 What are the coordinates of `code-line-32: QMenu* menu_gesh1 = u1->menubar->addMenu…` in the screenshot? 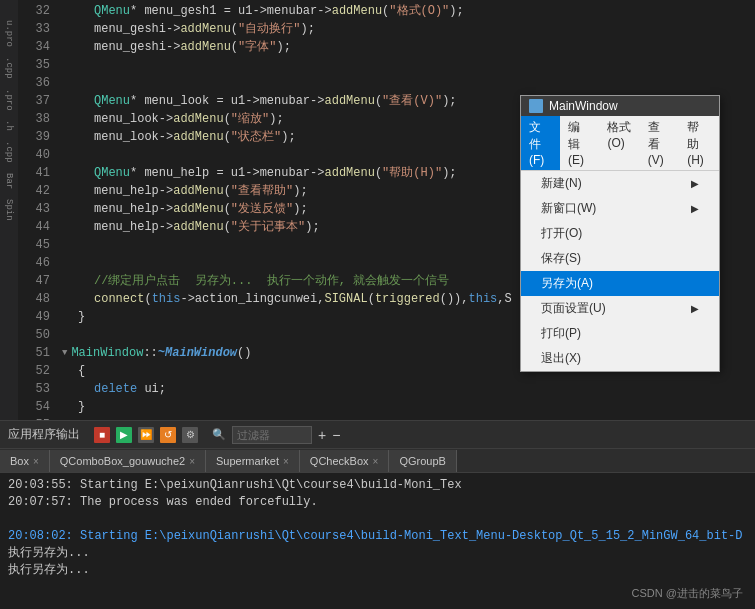 It's located at (406, 11).